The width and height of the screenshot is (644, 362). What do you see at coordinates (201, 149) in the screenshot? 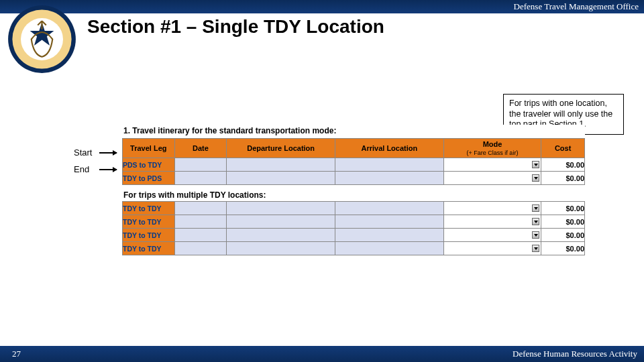
I see `col-date: Date` at bounding box center [201, 149].